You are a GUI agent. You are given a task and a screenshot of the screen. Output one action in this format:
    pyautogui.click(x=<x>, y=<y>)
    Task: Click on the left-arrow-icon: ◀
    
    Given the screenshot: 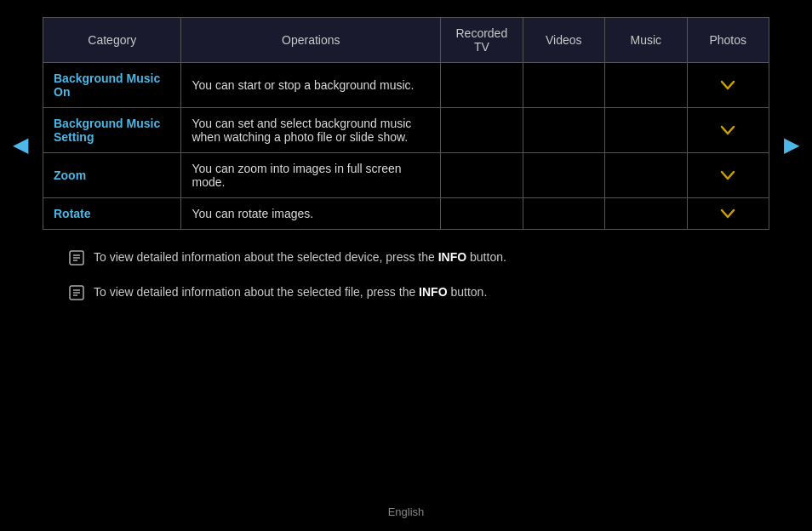 What is the action you would take?
    pyautogui.click(x=20, y=145)
    